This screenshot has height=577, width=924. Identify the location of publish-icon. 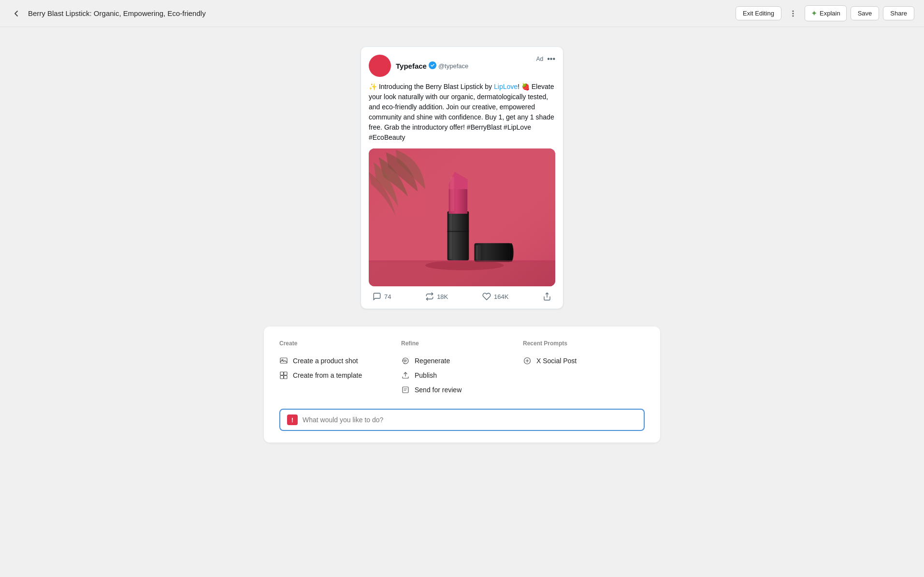
(405, 375).